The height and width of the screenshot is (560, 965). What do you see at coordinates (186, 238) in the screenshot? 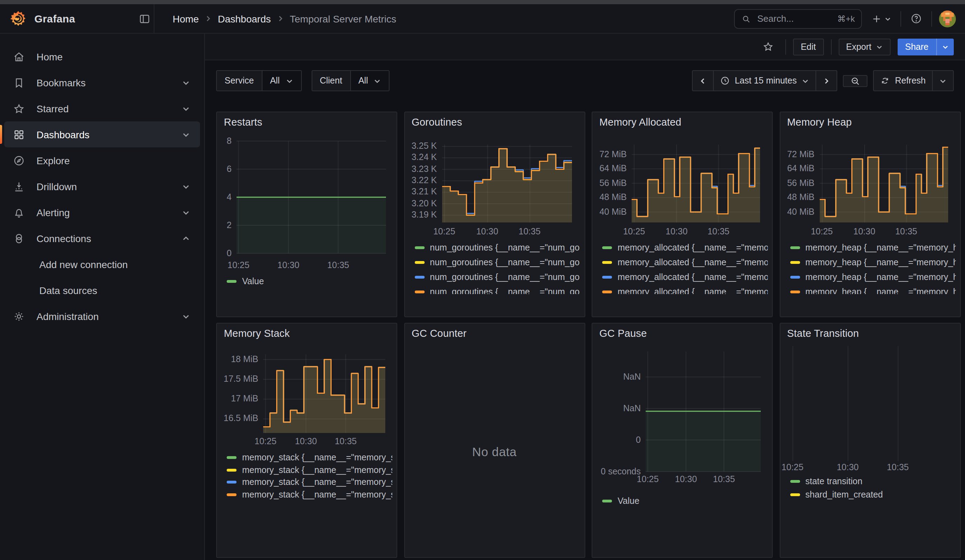
I see `chevron-up-icon` at bounding box center [186, 238].